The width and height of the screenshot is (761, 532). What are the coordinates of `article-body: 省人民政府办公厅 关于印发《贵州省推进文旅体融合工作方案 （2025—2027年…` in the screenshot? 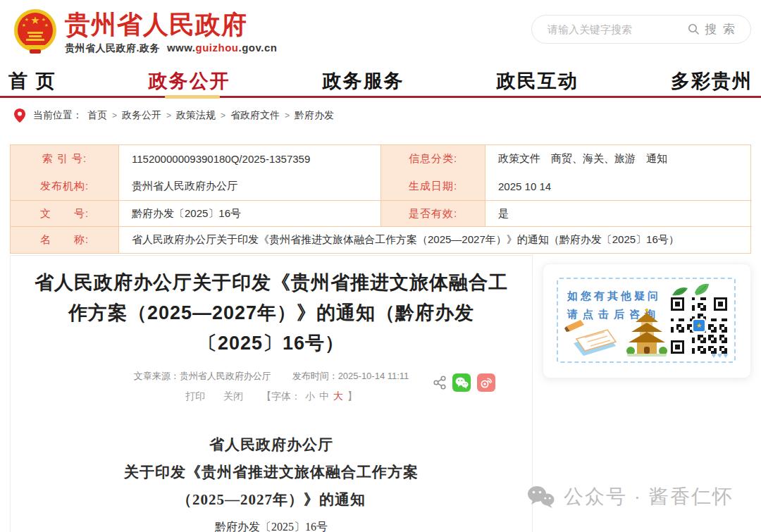 It's located at (271, 482).